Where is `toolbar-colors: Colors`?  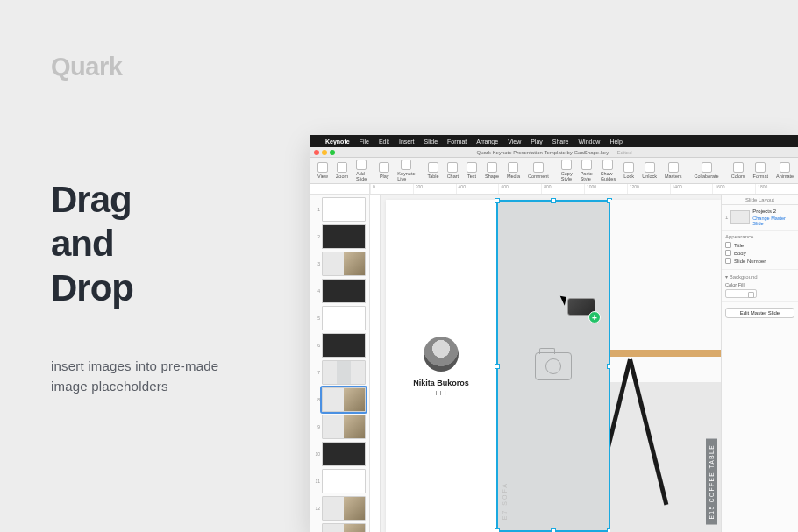
toolbar-colors: Colors is located at coordinates (738, 170).